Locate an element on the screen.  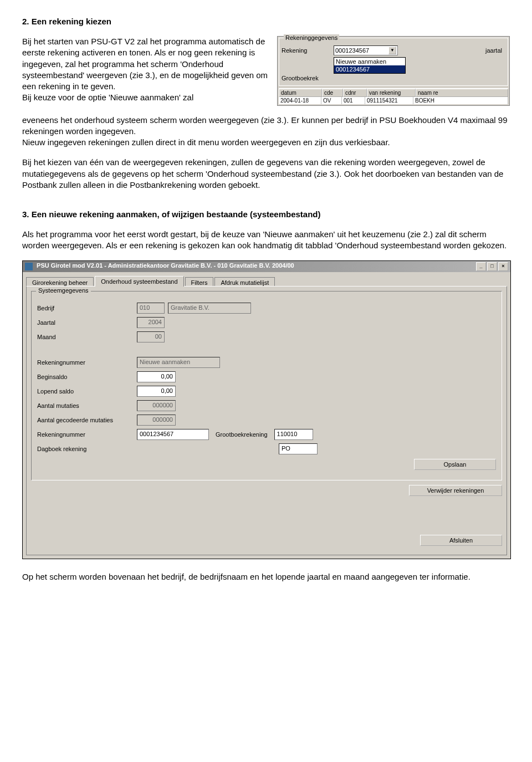
section2-p2: eveneens het onderhoud systeem scherm wo… is located at coordinates (266, 132).